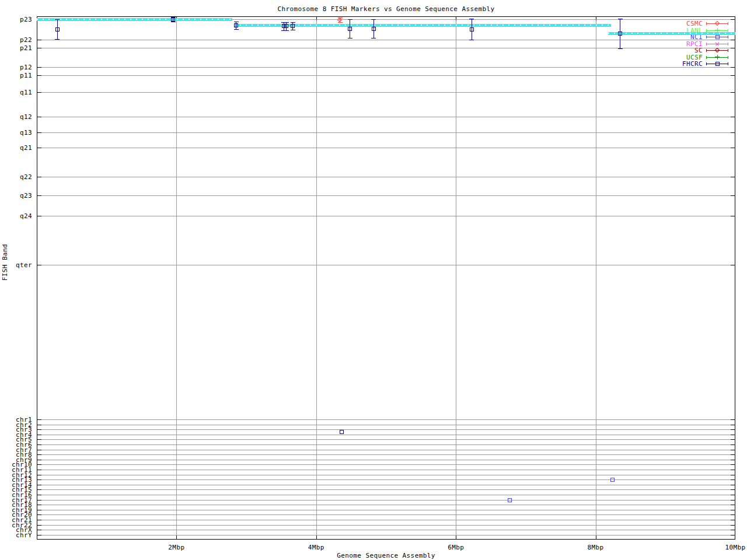 This screenshot has height=560, width=747. Describe the element at coordinates (16, 117) in the screenshot. I see `y-tick-label: q12` at that location.